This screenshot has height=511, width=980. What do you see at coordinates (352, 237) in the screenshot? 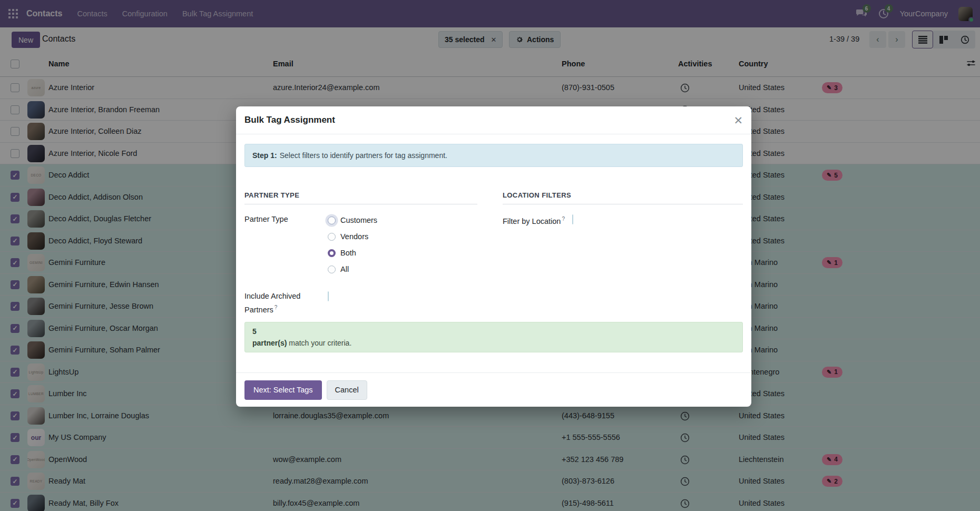
I see `radio-option-vendors: Vendors` at bounding box center [352, 237].